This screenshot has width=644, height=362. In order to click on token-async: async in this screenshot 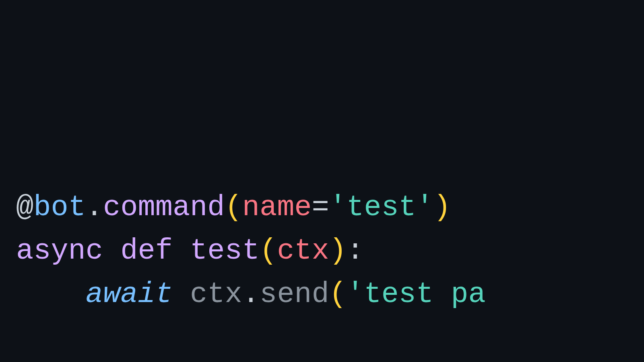, I will do `click(60, 251)`.